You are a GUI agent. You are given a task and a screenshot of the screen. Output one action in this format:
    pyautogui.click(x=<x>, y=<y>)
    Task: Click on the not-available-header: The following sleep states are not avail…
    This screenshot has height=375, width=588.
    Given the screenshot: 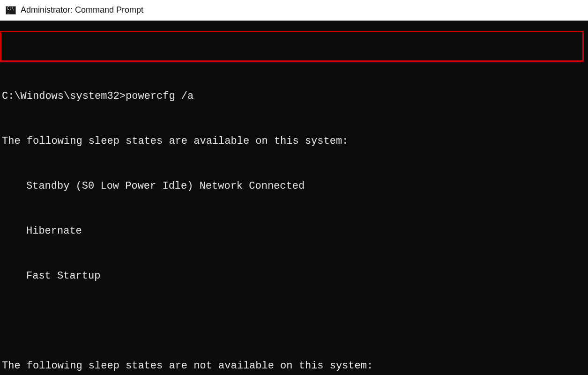 What is the action you would take?
    pyautogui.click(x=295, y=366)
    